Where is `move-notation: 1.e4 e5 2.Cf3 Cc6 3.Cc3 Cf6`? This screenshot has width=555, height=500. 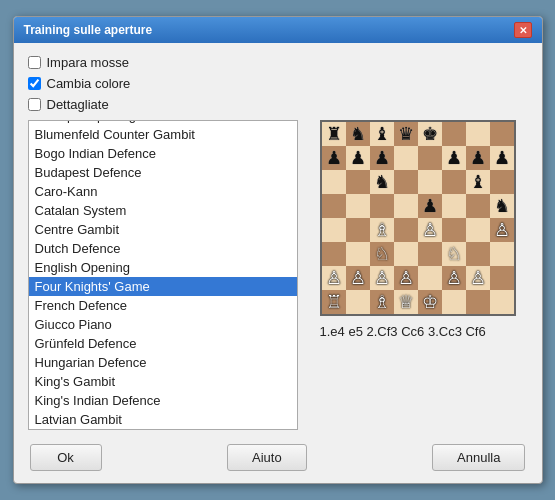
move-notation: 1.e4 e5 2.Cf3 Cc6 3.Cc3 Cf6 is located at coordinates (418, 332).